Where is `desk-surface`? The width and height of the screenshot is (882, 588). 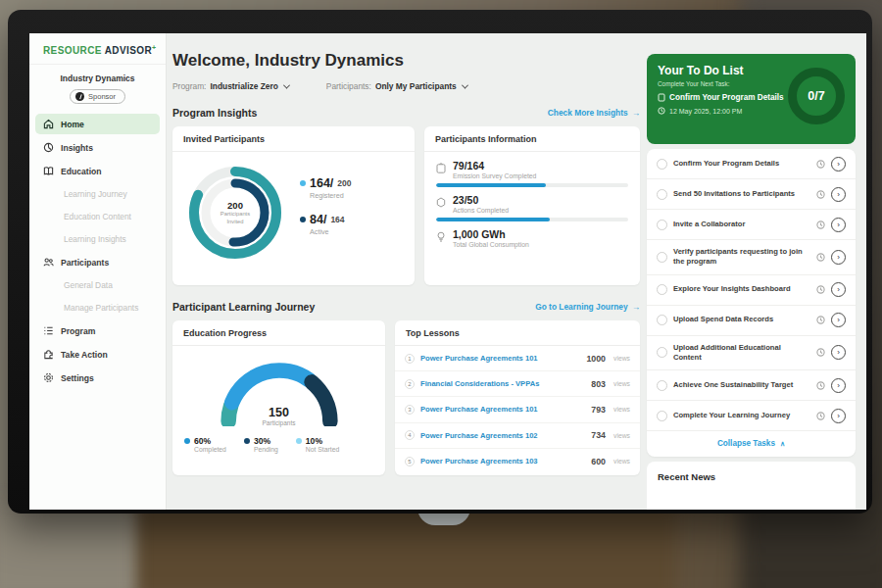 desk-surface is located at coordinates (402, 545).